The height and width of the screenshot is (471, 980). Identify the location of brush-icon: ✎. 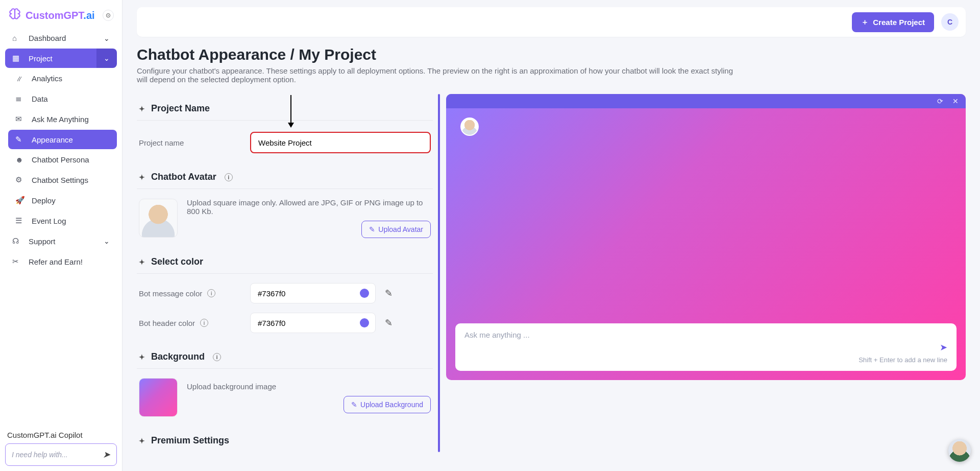
(20, 139).